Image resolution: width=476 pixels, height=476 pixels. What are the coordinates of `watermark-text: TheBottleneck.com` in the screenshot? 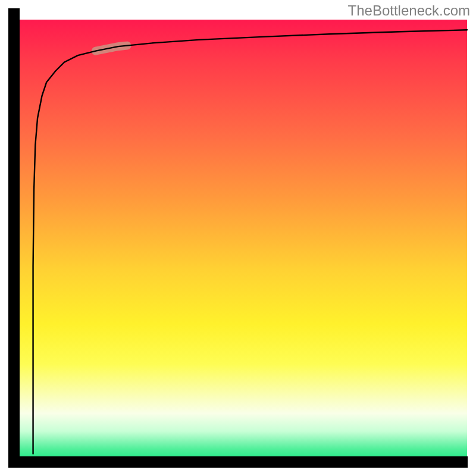 It's located at (409, 11).